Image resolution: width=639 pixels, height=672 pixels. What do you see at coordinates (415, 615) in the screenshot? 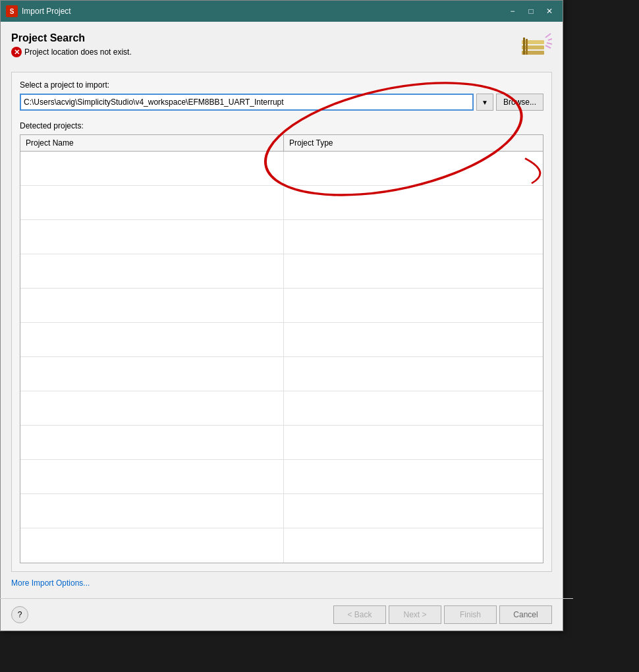
I see `next-button: Next >` at bounding box center [415, 615].